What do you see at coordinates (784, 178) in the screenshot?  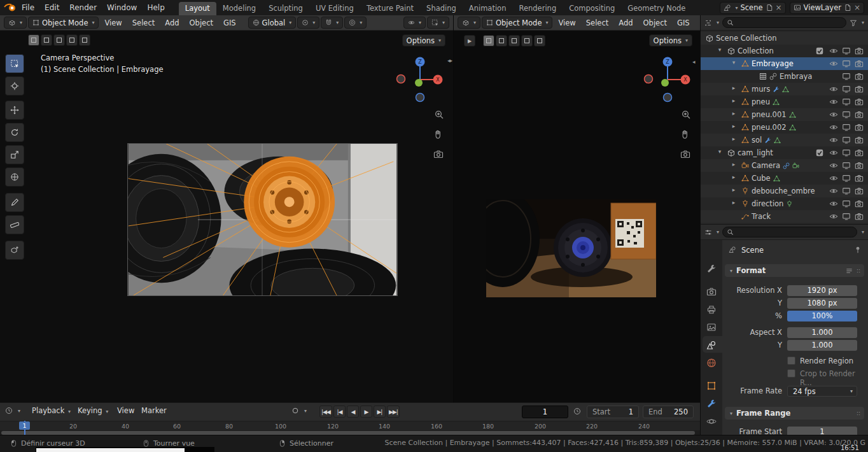 I see `outliner-row-cube: ▸ Cube` at bounding box center [784, 178].